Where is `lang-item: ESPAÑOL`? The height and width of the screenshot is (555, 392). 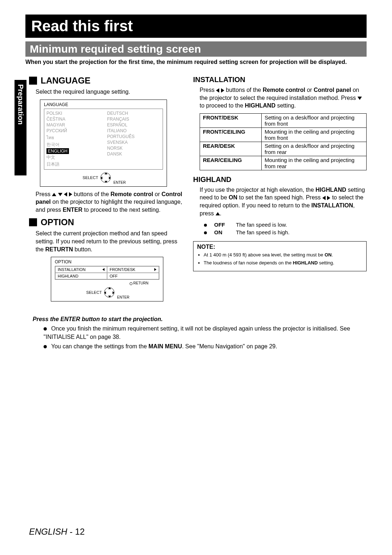
lang-item: ESPAÑOL is located at coordinates (134, 125).